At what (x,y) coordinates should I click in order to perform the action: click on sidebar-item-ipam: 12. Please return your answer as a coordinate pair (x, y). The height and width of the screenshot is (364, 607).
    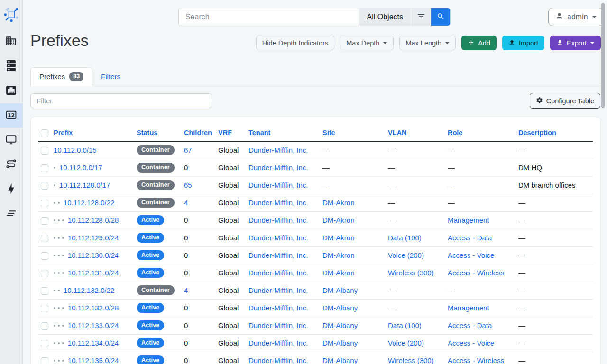
    Looking at the image, I should click on (11, 116).